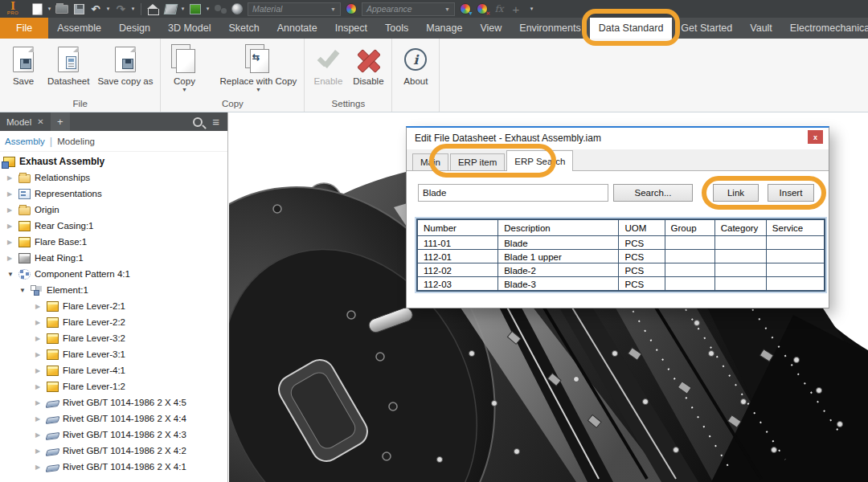 The height and width of the screenshot is (482, 868). I want to click on tree-item-rivet: ▶Rivet GB/T 1014-1986 2 X 4:5, so click(114, 402).